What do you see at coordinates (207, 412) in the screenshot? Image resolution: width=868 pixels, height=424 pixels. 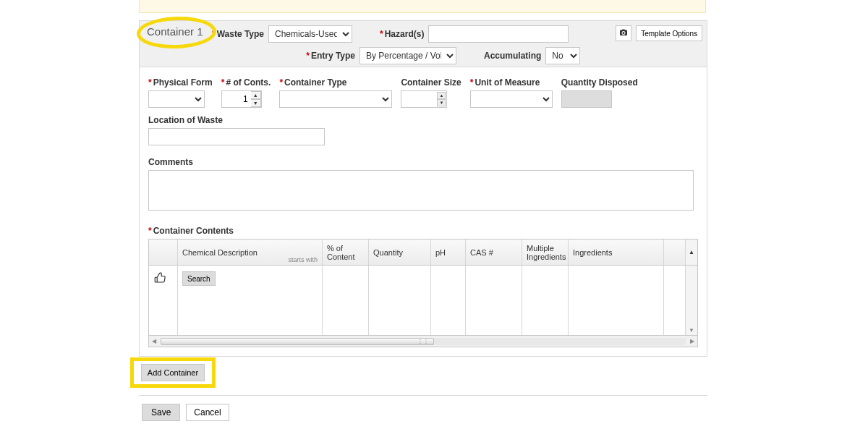 I see `cancel-button: Cancel` at bounding box center [207, 412].